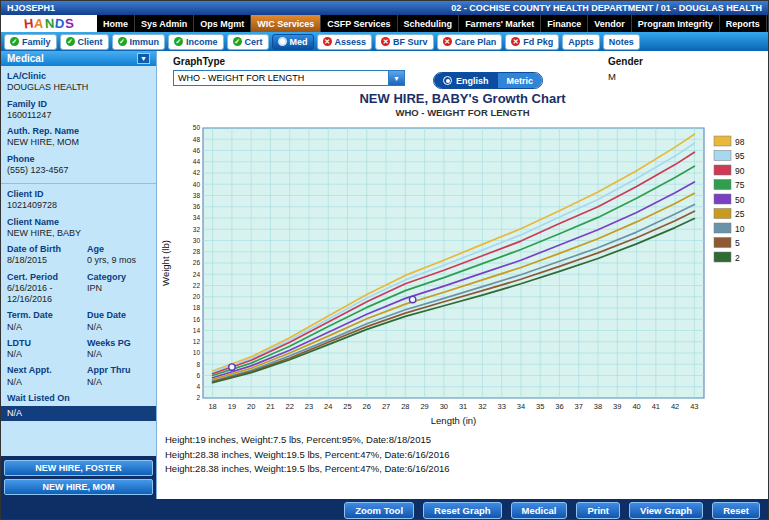 This screenshot has width=769, height=520. I want to click on y-tick-label: 14, so click(197, 330).